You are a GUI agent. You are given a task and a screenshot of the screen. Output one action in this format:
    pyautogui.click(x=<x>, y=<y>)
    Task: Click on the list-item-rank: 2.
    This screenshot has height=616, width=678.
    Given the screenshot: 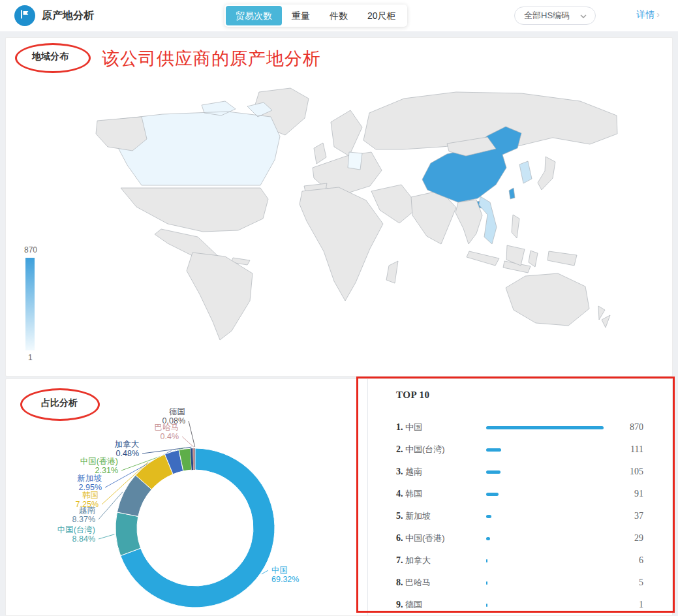 What is the action you would take?
    pyautogui.click(x=401, y=449)
    